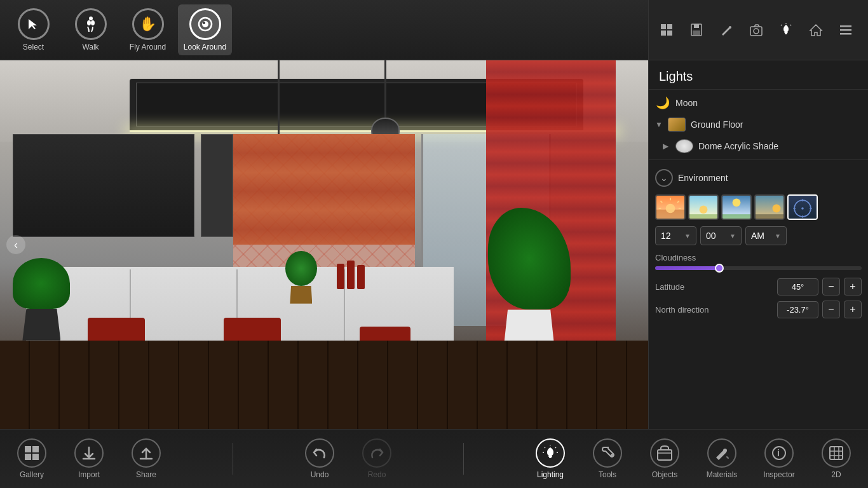  I want to click on env-preset-afternoon, so click(770, 207).